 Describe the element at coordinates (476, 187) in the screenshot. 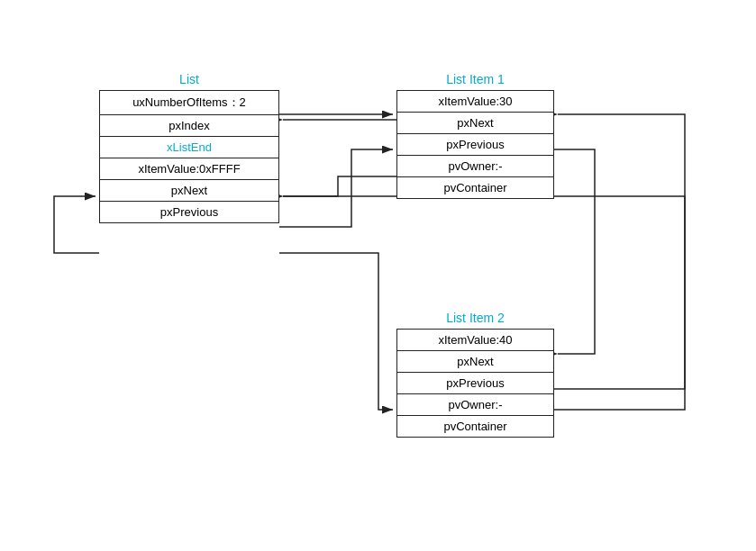

I see `item1-pvcontainer: pvContainer` at that location.